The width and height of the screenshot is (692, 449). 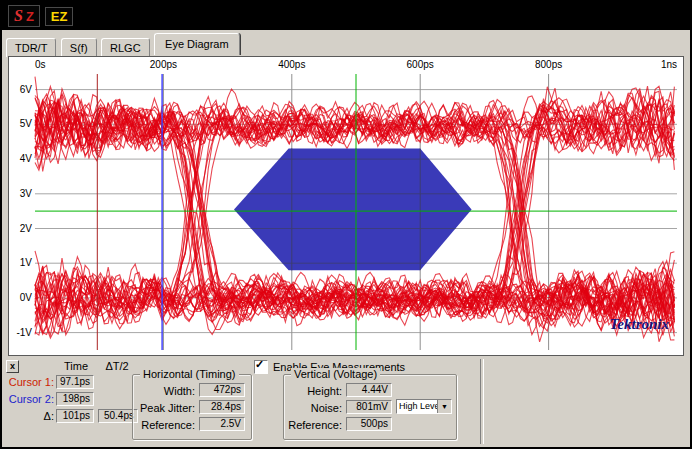 I want to click on dropdown-button: ▼, so click(x=444, y=406).